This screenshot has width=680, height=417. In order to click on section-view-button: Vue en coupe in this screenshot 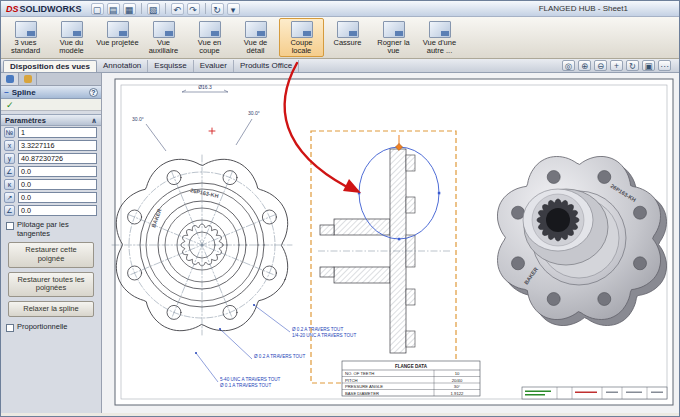, I will do `click(210, 38)`.